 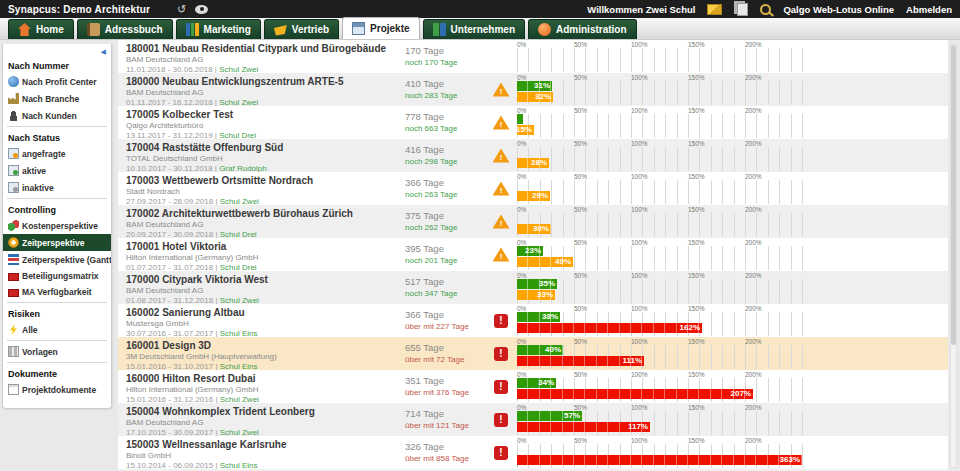 What do you see at coordinates (57, 352) in the screenshot?
I see `sidebar-item-vorlagen: Vorlagen` at bounding box center [57, 352].